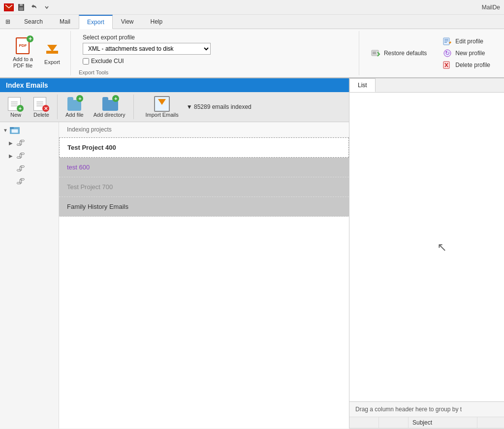 Image resolution: width=504 pixels, height=429 pixels. Describe the element at coordinates (162, 115) in the screenshot. I see `import-emails-label: Import Emails` at that location.